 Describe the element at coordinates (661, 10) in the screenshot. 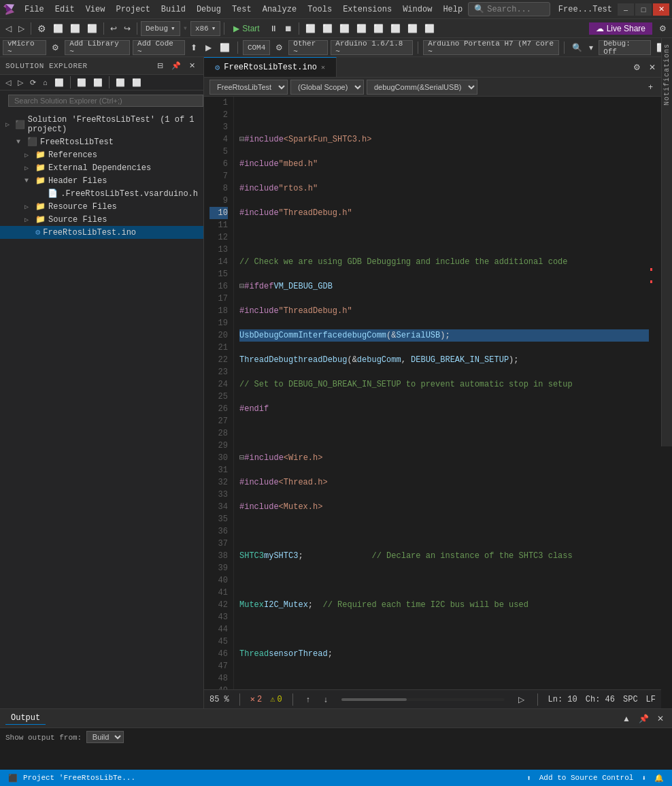

I see `close-button: ✕` at that location.